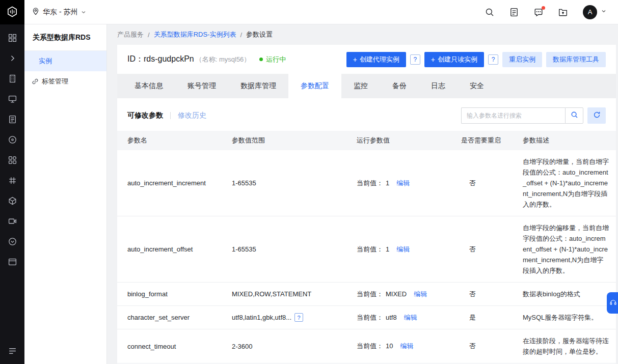  What do you see at coordinates (145, 116) in the screenshot?
I see `tab-modifiable-params: 可修改参数` at bounding box center [145, 116].